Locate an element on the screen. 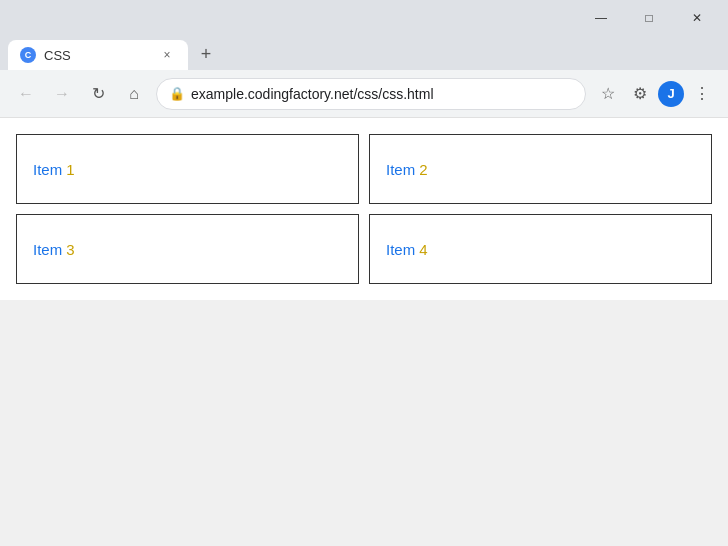  new-tab-button: + is located at coordinates (206, 54).